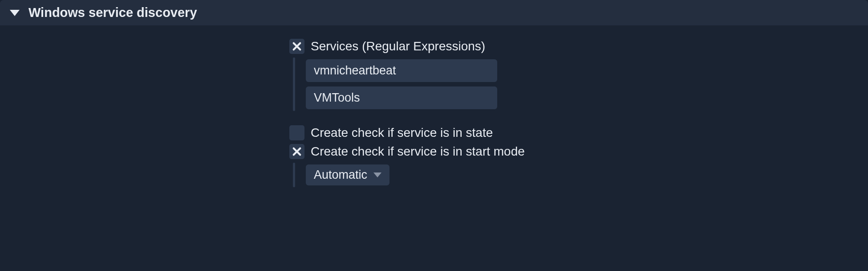 The width and height of the screenshot is (868, 271). What do you see at coordinates (580, 175) in the screenshot?
I see `start-mode-sub-block: Automatic` at bounding box center [580, 175].